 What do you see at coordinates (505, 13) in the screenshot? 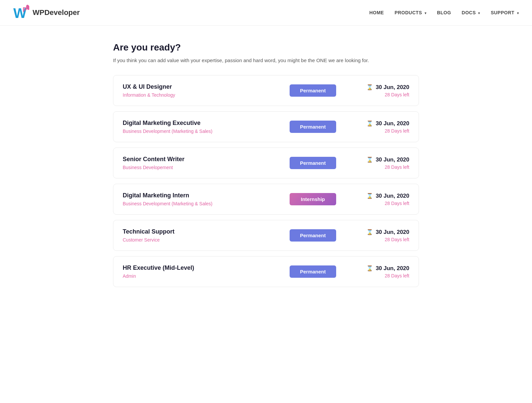
I see `nav-item-support: SUPPORT ▾` at bounding box center [505, 13].